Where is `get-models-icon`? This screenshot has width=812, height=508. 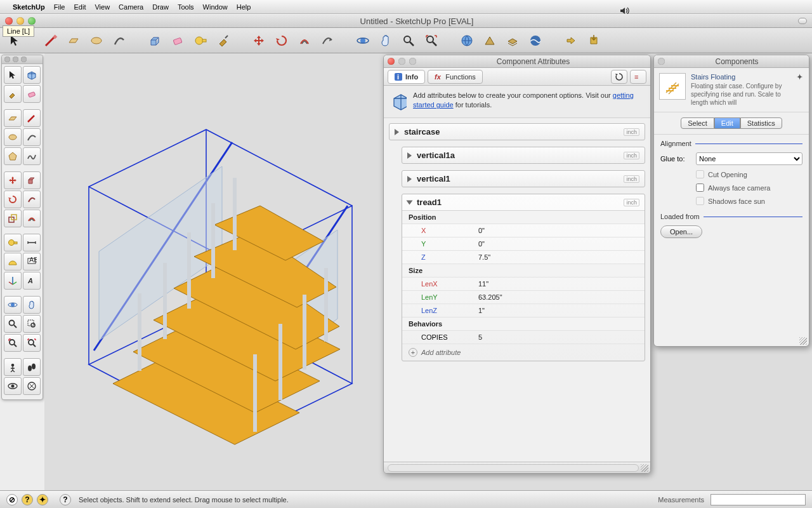 get-models-icon is located at coordinates (467, 41).